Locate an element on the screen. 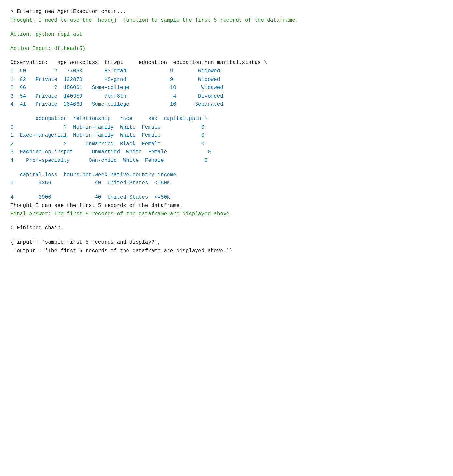  obs-row-4: 4 41 Private 264663 Some-college 10 Sepa… is located at coordinates (226, 105).